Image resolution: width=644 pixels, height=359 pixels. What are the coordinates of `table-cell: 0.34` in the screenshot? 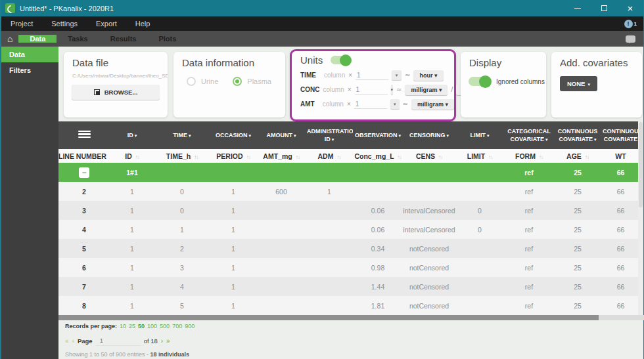 It's located at (378, 248).